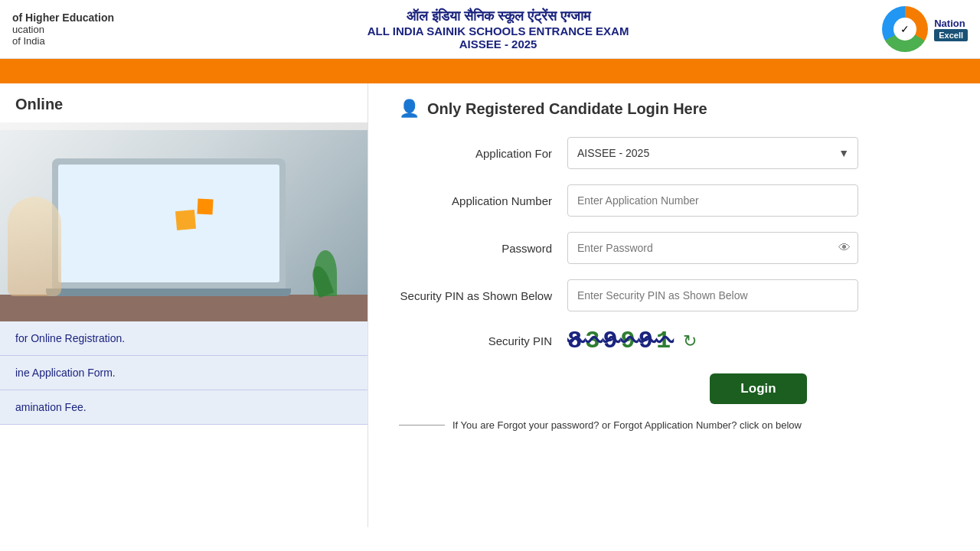 This screenshot has height=551, width=980. What do you see at coordinates (184, 338) in the screenshot?
I see `list-item-0: for Online Registration.` at bounding box center [184, 338].